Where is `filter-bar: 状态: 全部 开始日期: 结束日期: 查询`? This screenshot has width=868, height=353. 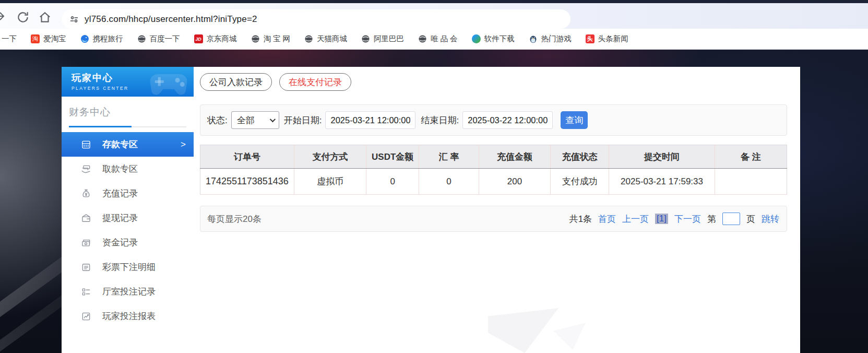
filter-bar: 状态: 全部 开始日期: 结束日期: 查询 is located at coordinates (494, 120).